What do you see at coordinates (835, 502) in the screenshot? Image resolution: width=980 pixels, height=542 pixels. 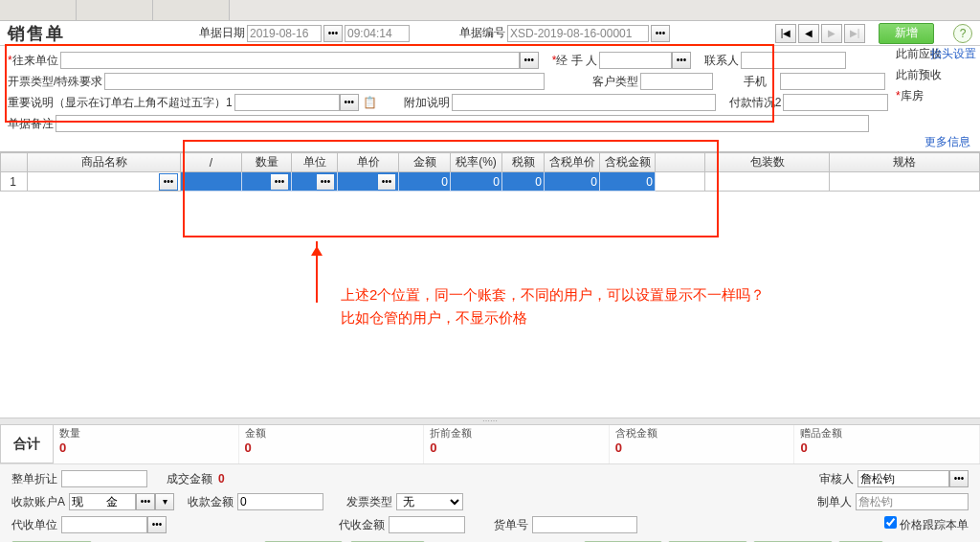 I see `maker-label: 制单人` at bounding box center [835, 502].